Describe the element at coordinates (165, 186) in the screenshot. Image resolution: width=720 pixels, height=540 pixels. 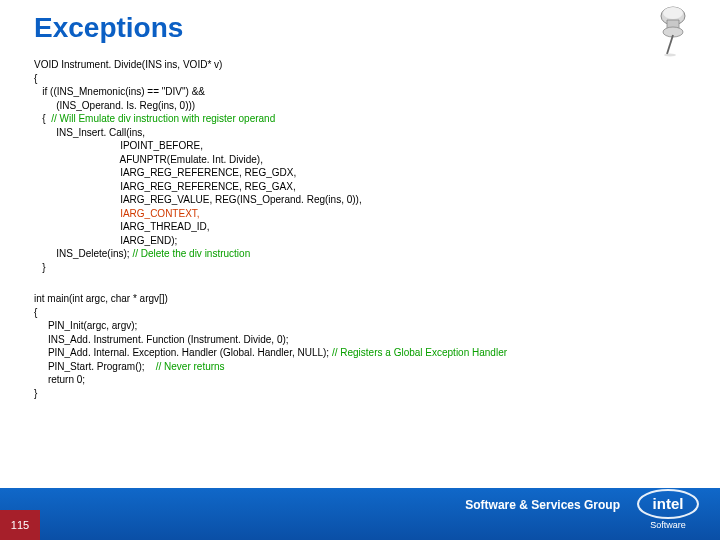
I see `code-line: IARG_REG_REFERENCE, REG_GAX,` at that location.